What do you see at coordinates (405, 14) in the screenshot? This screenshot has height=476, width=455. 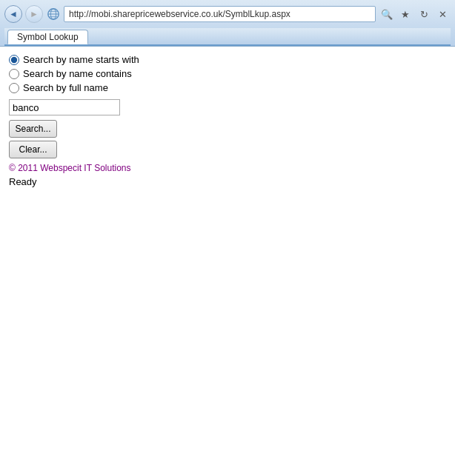 I see `favorites-button: ★` at bounding box center [405, 14].